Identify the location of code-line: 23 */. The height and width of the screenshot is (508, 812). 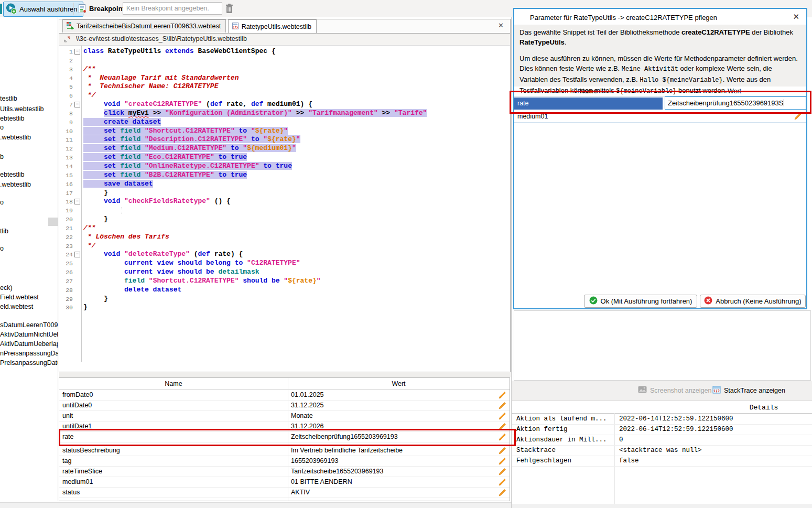
(285, 246).